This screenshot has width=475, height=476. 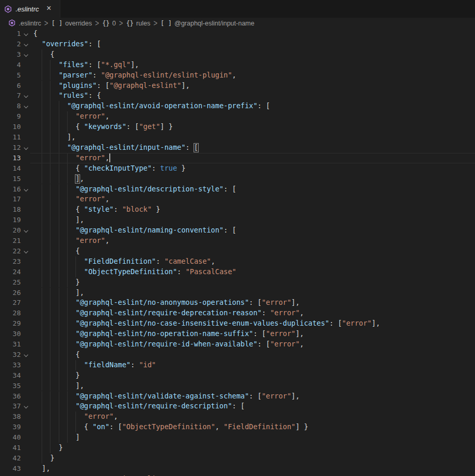 I want to click on line-number: 38, so click(x=10, y=417).